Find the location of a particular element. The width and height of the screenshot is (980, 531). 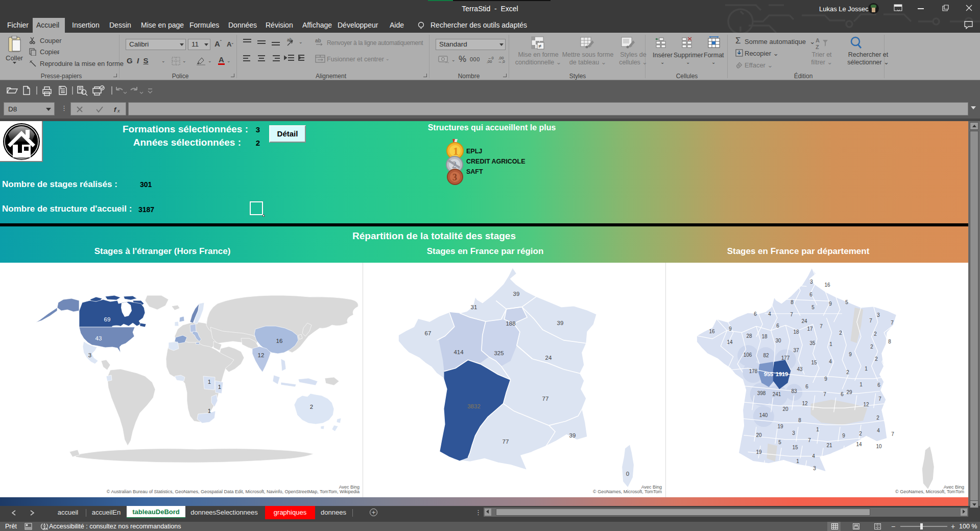

svg-text: 2 is located at coordinates (455, 165).